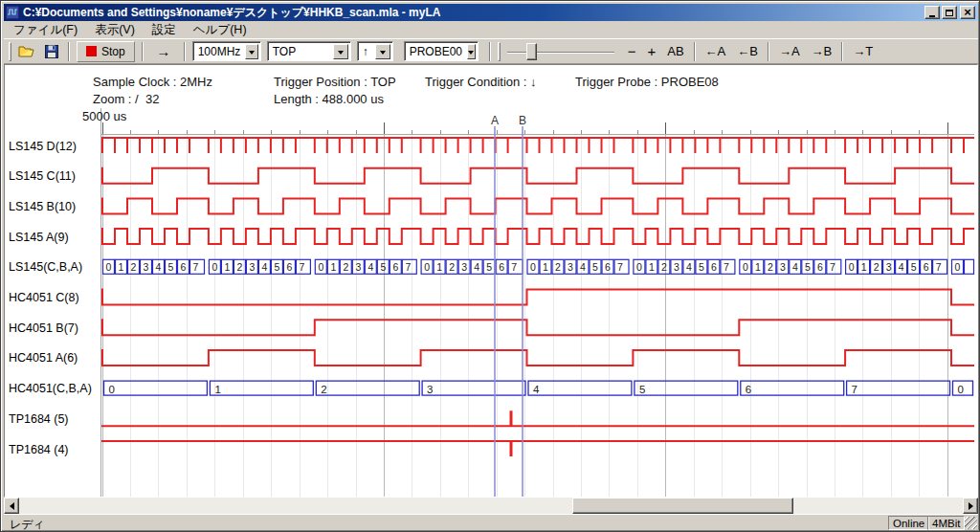  Describe the element at coordinates (441, 52) in the screenshot. I see `trigger-probe-combo: PROBE00` at that location.